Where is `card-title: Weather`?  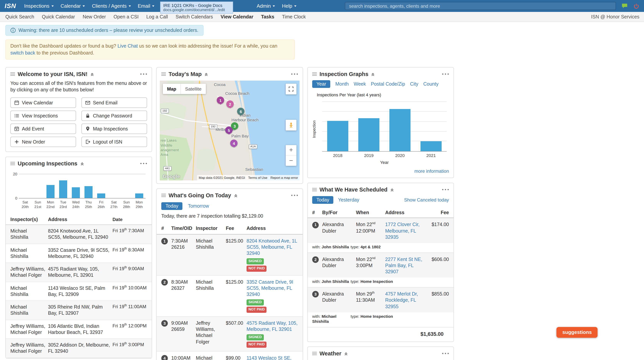 card-title: Weather is located at coordinates (330, 354).